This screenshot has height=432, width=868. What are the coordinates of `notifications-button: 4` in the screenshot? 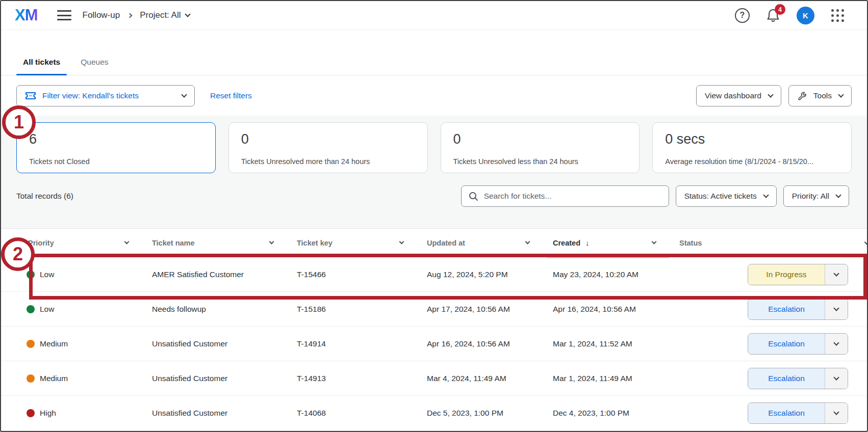 It's located at (773, 15).